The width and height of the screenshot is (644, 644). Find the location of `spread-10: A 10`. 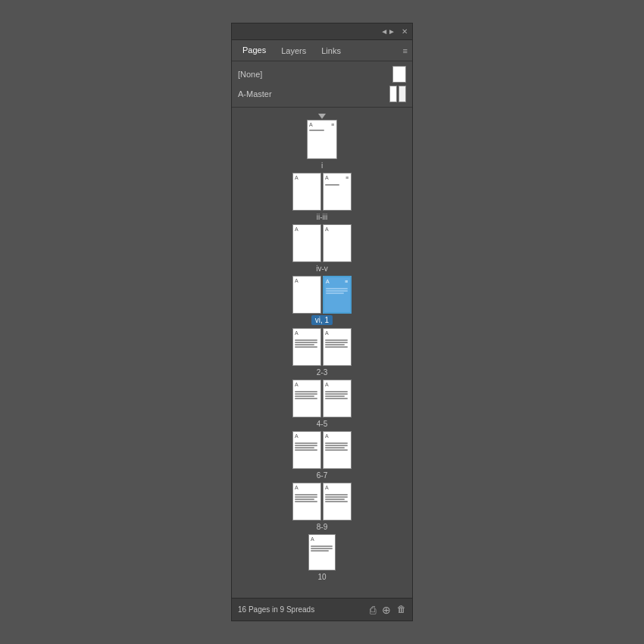

spread-10: A 10 is located at coordinates (322, 558).